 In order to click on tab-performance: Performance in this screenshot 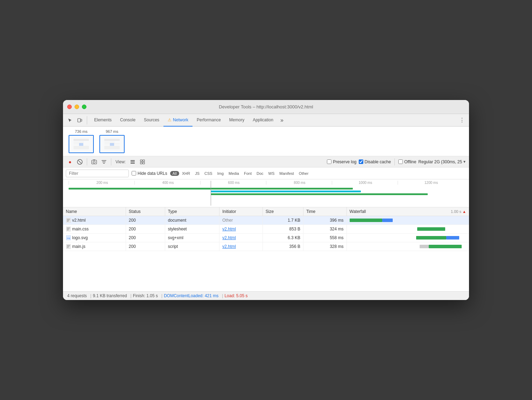, I will do `click(209, 120)`.